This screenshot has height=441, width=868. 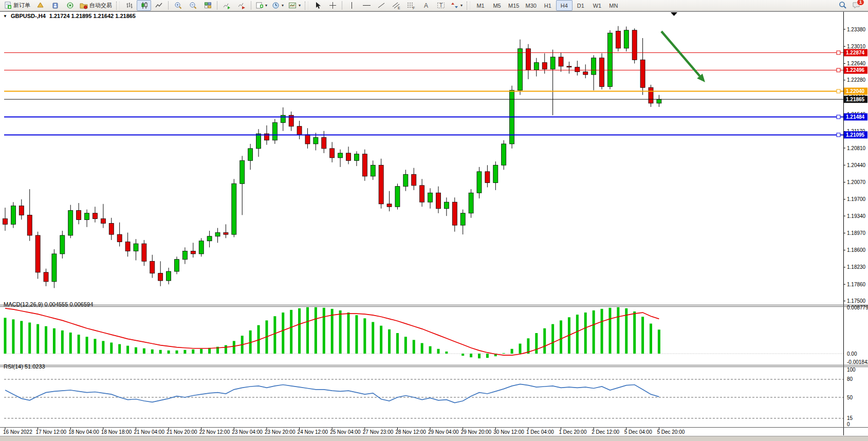 What do you see at coordinates (564, 5) in the screenshot?
I see `timeframe-h4-button: H4` at bounding box center [564, 5].